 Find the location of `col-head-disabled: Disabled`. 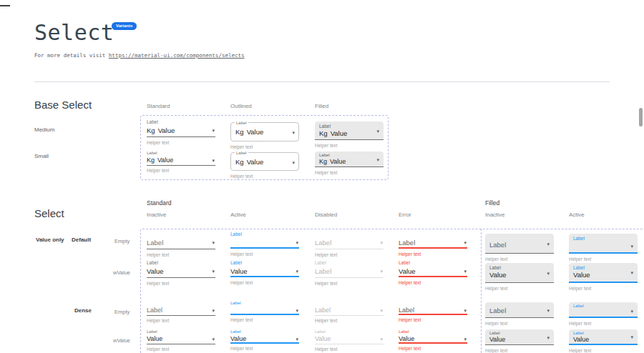

col-head-disabled: Disabled is located at coordinates (326, 214).